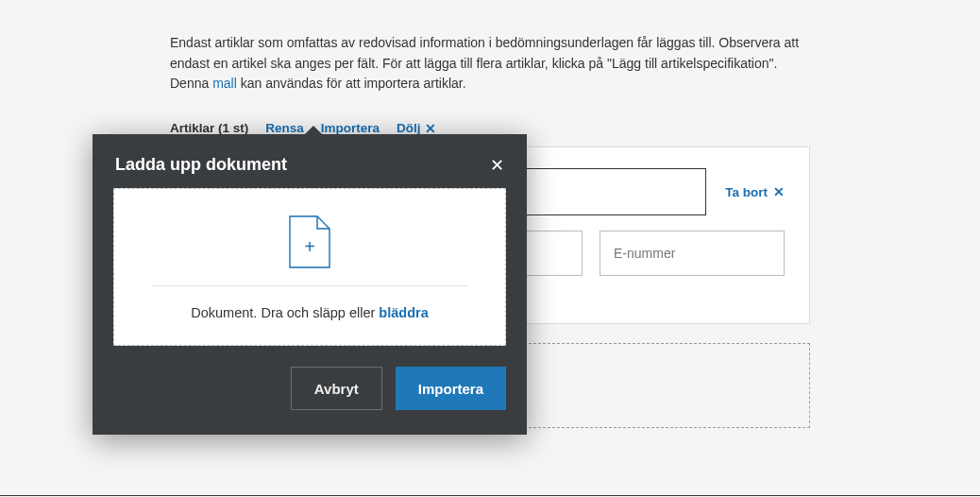  Describe the element at coordinates (644, 253) in the screenshot. I see `enummer-placeholder: E-nummer` at that location.